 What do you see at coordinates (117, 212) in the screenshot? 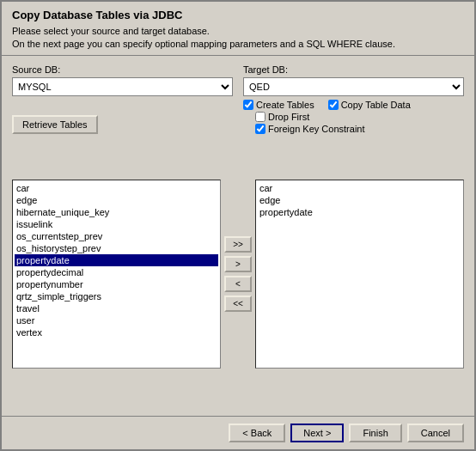
I see `list-item: hibernate_unique_key` at bounding box center [117, 212].